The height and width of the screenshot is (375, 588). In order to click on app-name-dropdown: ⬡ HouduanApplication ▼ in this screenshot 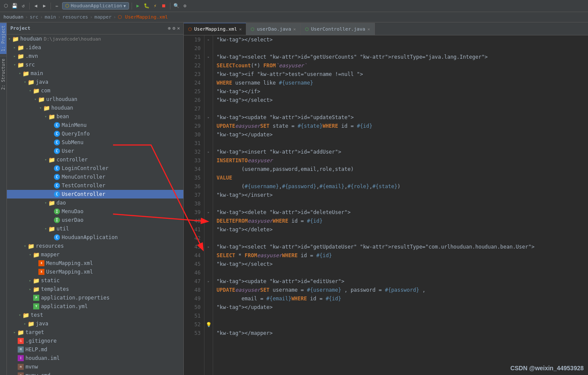, I will do `click(96, 6)`.